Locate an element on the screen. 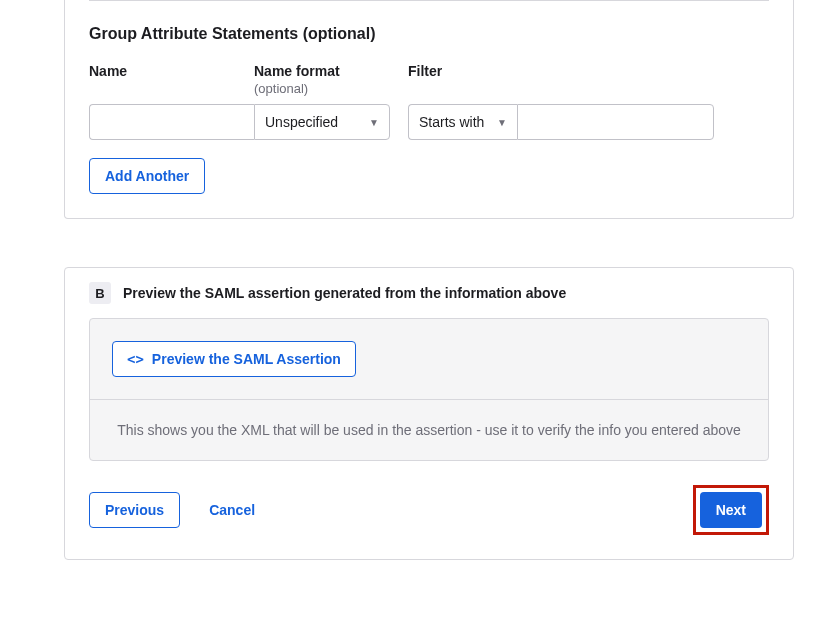 The image size is (818, 628). step-badge: B is located at coordinates (100, 293).